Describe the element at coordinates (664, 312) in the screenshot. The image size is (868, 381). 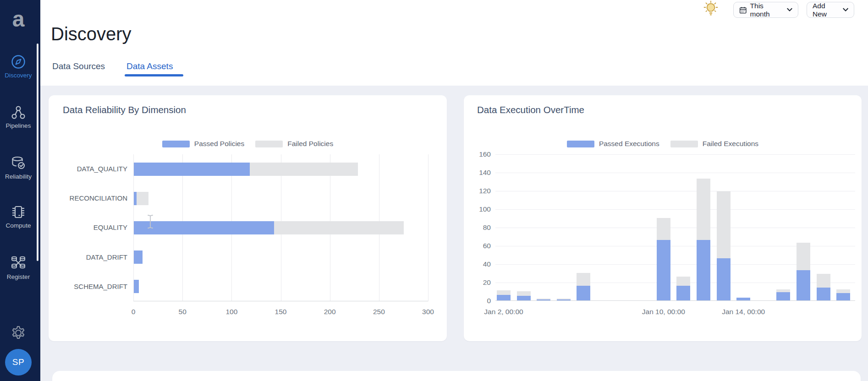
I see `x-axis-tick-label: Jan 10, 00:00` at that location.